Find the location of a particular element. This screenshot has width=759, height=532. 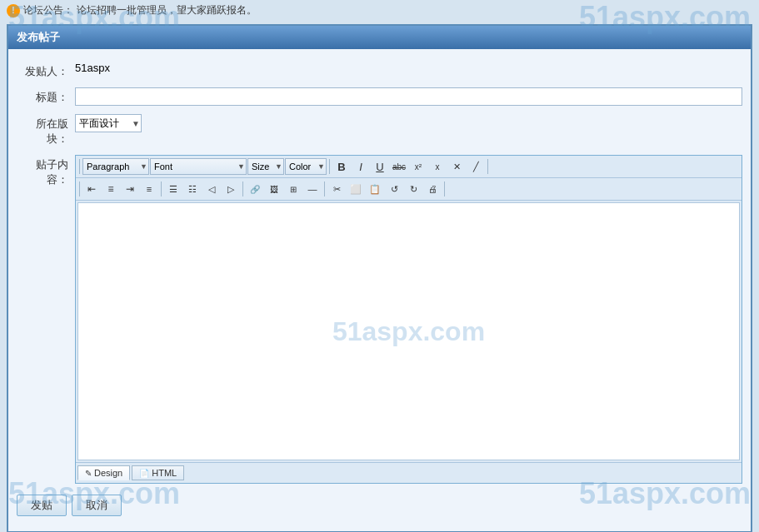

ordered-list-button: ☷ is located at coordinates (192, 189).